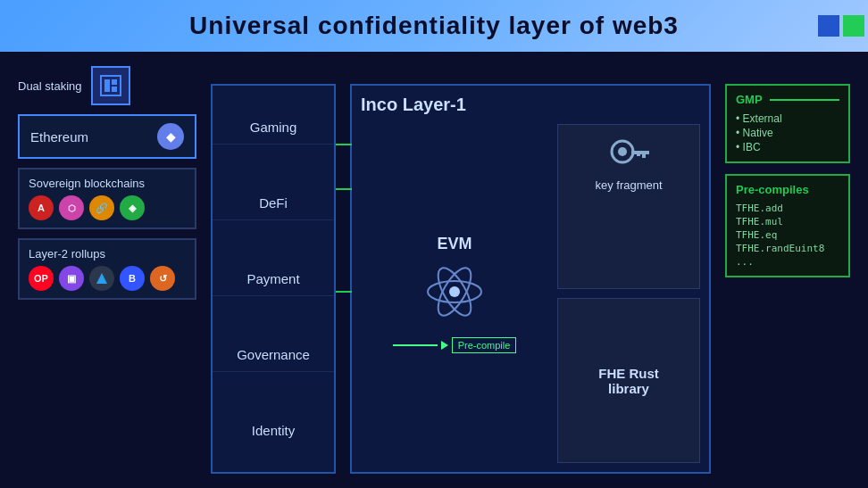  What do you see at coordinates (107, 184) in the screenshot?
I see `sovereign-label: Sovereign blockchains` at bounding box center [107, 184].